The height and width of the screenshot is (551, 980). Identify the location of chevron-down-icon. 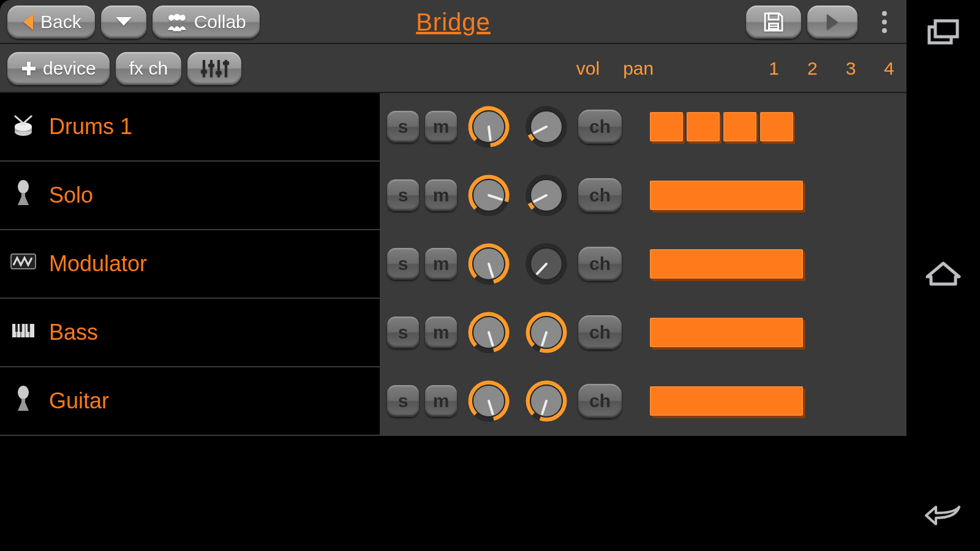
(124, 22).